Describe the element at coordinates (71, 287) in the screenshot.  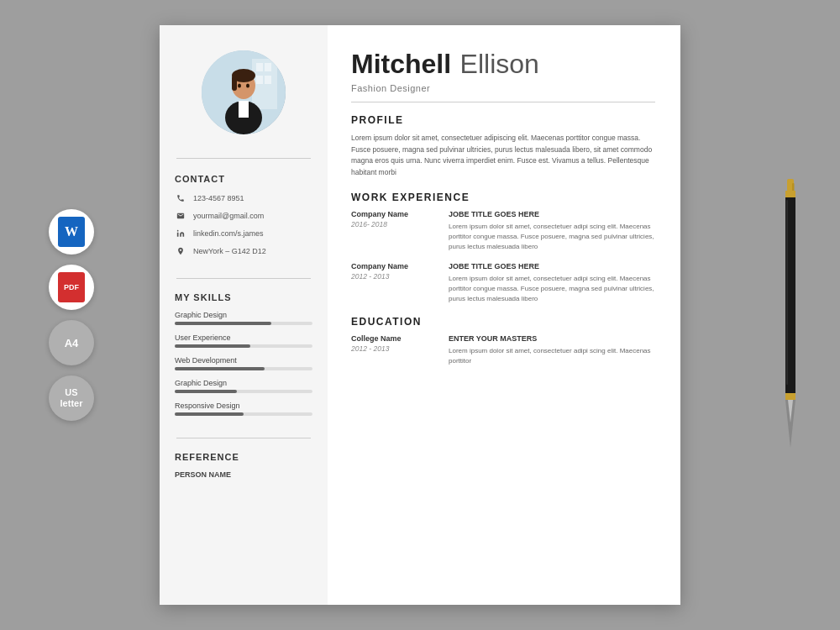
I see `pdf-badge: PDF` at that location.